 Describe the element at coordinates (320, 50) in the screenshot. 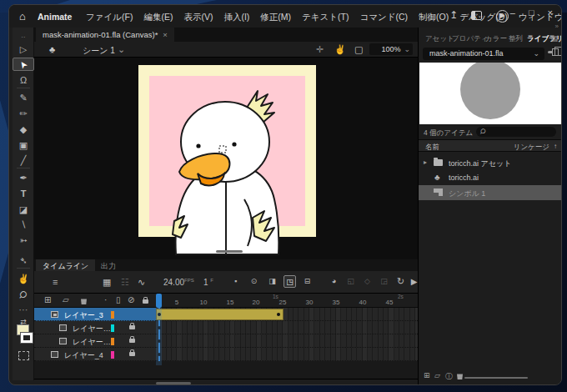

I see `center-stage-icon: ✛` at that location.